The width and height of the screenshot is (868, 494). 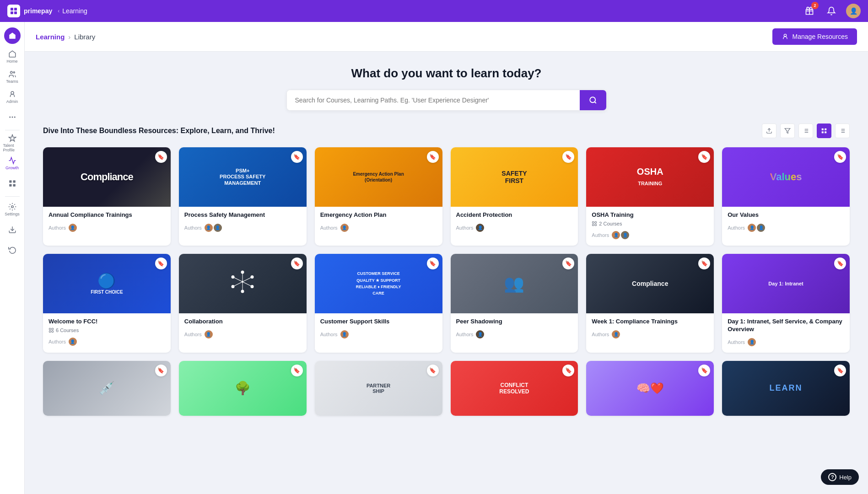 What do you see at coordinates (447, 89) in the screenshot?
I see `library-header: What do you want to learn today?` at bounding box center [447, 89].